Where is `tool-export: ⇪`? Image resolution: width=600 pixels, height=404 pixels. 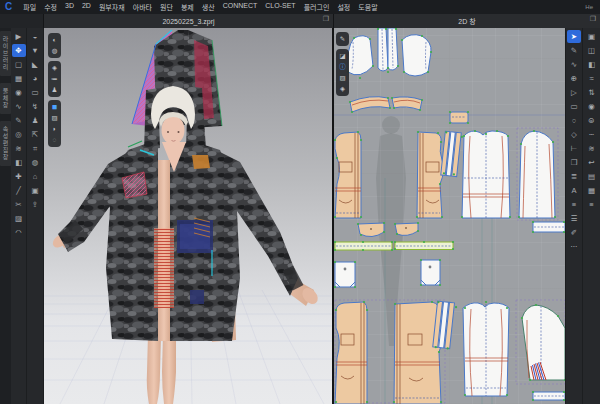 tool-export: ⇪ is located at coordinates (35, 204).